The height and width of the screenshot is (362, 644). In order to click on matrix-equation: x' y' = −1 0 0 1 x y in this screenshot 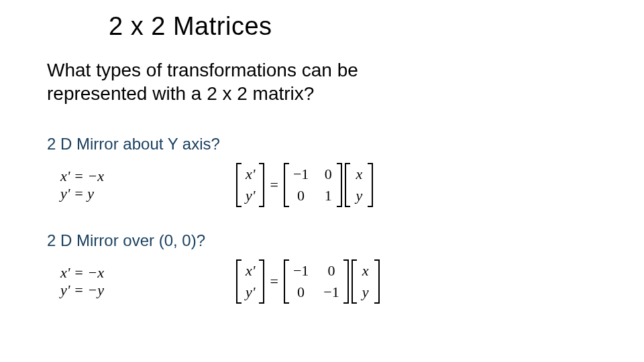, I will do `click(305, 185)`.